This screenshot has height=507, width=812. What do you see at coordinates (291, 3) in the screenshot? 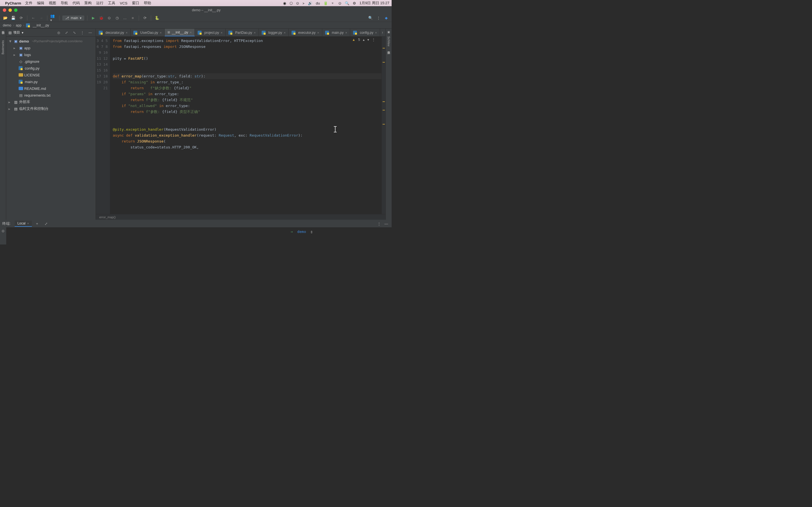
I see `hex-icon: ⬡` at bounding box center [291, 3].